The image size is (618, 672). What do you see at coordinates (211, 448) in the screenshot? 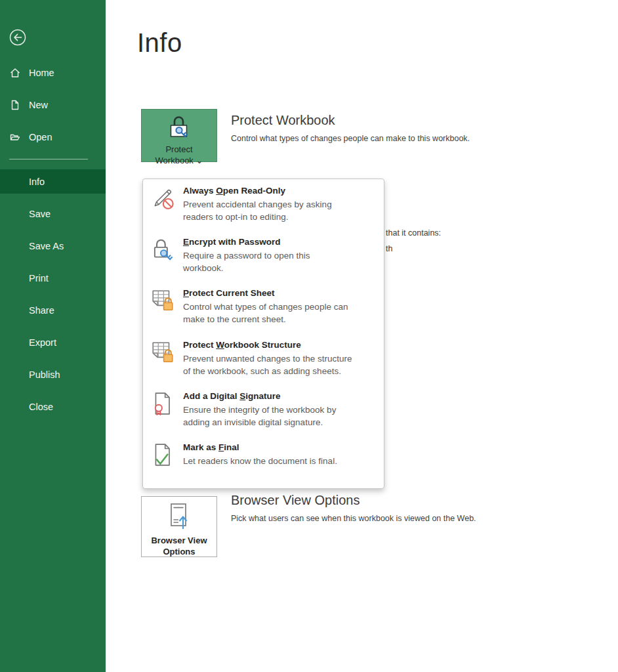
I see `menu-item-title: Mark as Final` at bounding box center [211, 448].